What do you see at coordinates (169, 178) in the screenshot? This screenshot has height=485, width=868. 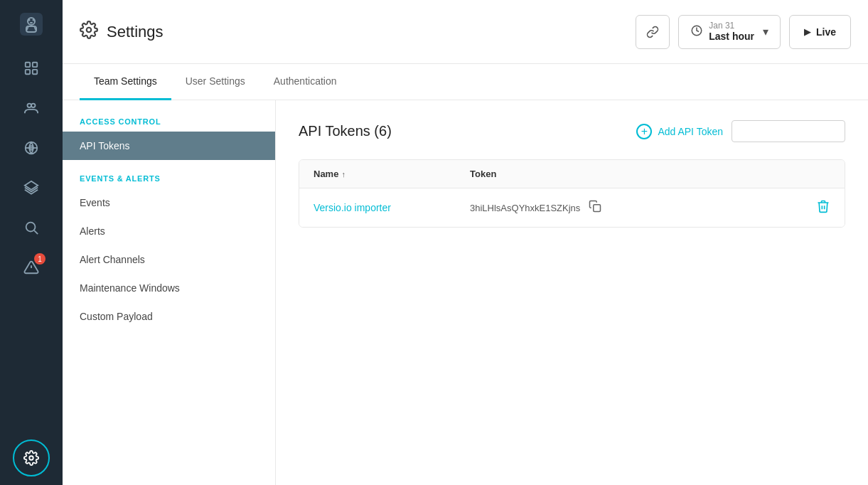 I see `events-alerts-label: EVENTS & ALERTS` at bounding box center [169, 178].